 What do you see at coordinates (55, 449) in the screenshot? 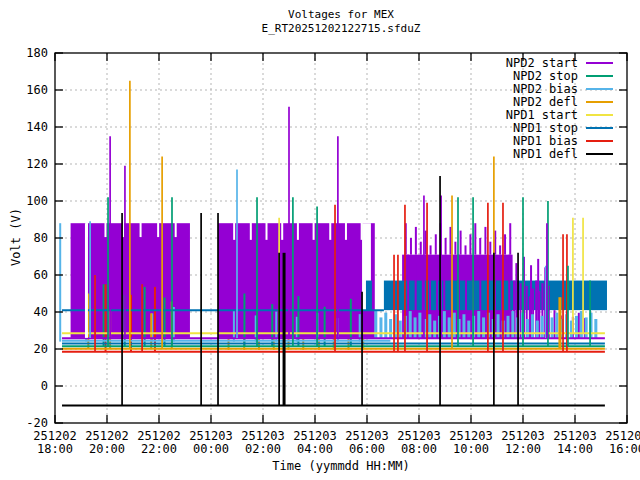
I see `x-tick-label-time: 18:00` at bounding box center [55, 449].